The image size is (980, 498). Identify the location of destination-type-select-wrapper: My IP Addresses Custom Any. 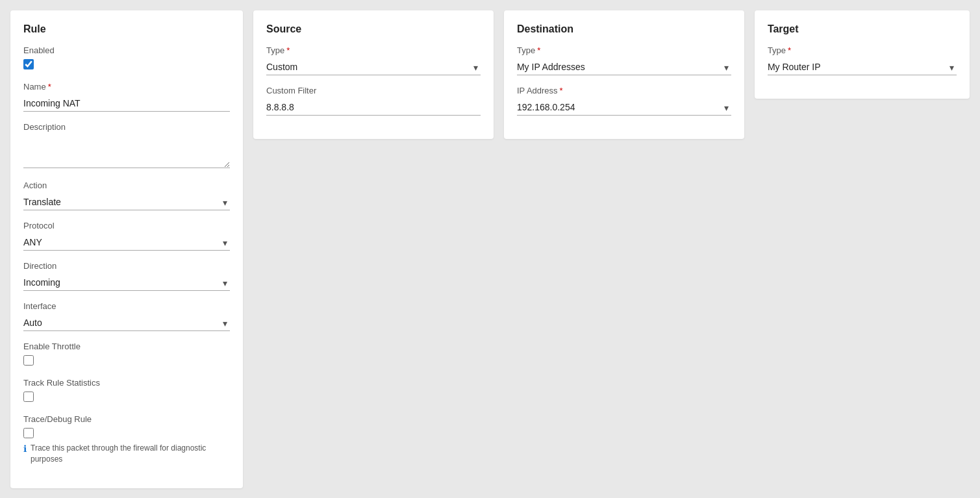
(624, 68).